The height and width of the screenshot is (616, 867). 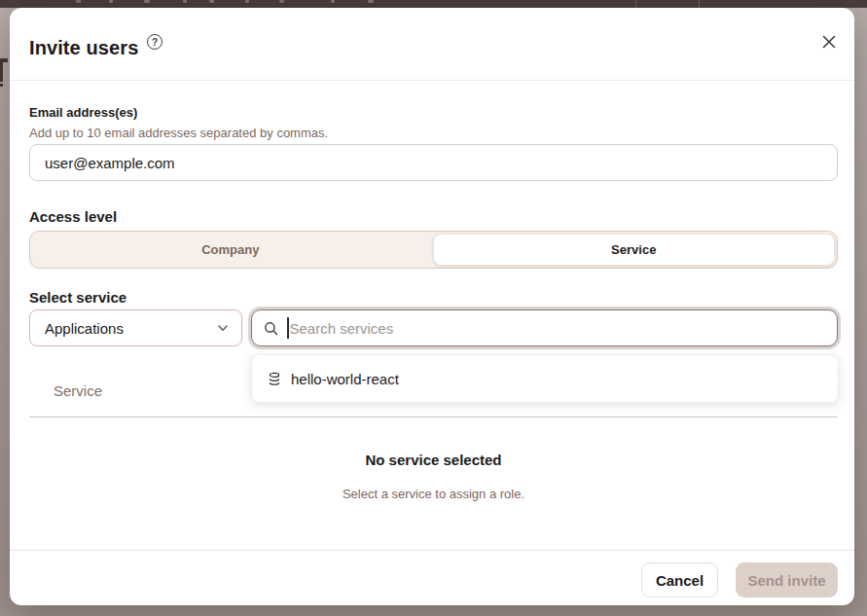 What do you see at coordinates (136, 328) in the screenshot?
I see `service-category-dropdown: Applications` at bounding box center [136, 328].